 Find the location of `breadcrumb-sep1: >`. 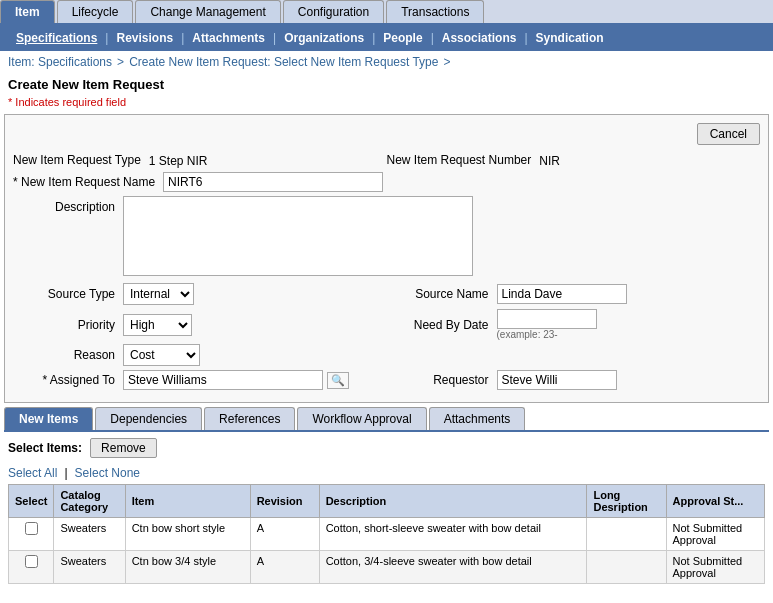

breadcrumb-sep1: > is located at coordinates (120, 62).